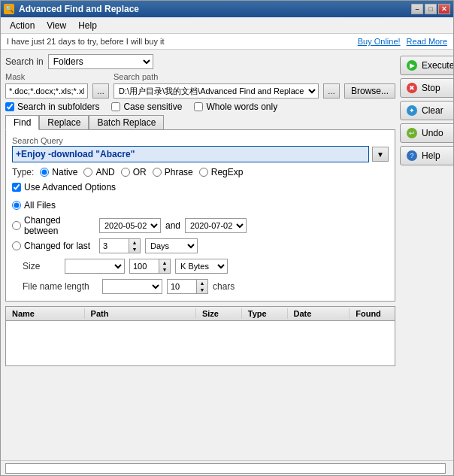 The width and height of the screenshot is (454, 476). I want to click on size-down: ▼, so click(165, 269).